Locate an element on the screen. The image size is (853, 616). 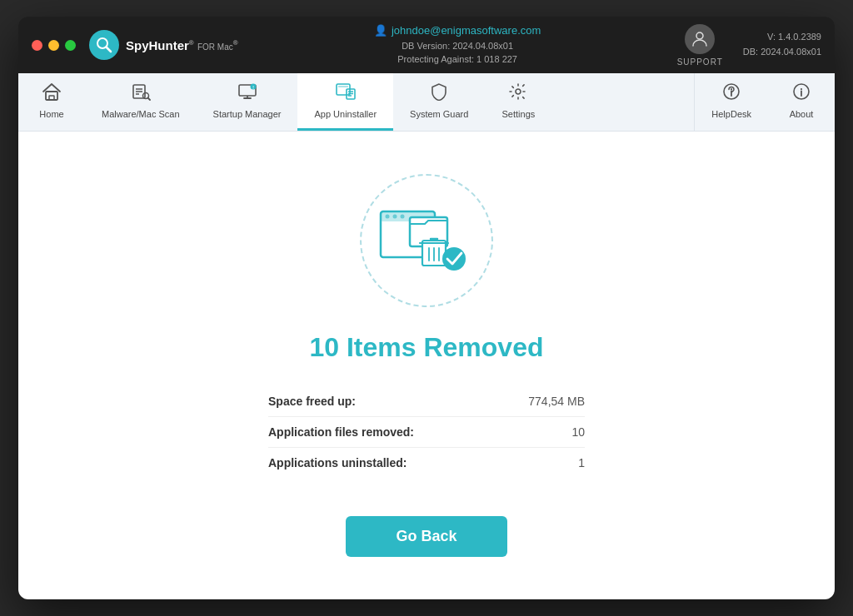
traffic-lights is located at coordinates (53, 45).